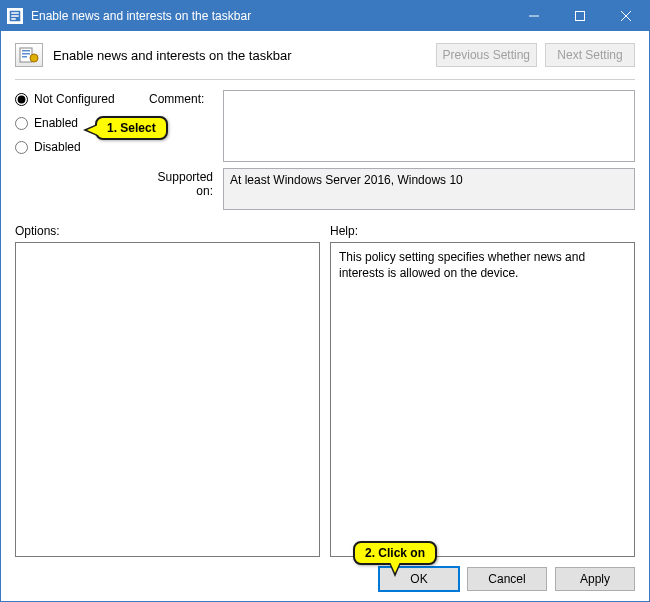  I want to click on options-label: Options:, so click(168, 231).